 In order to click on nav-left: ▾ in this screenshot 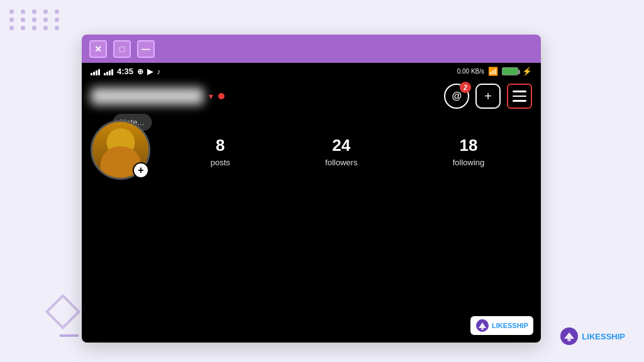, I will do `click(157, 96)`.